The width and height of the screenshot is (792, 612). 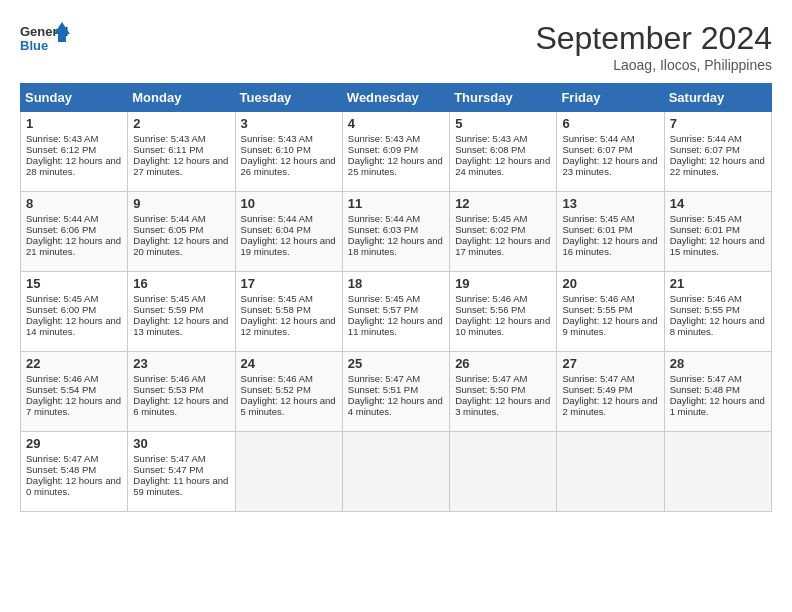 What do you see at coordinates (597, 150) in the screenshot?
I see `sunset-label: Sunset: 6:07 PM` at bounding box center [597, 150].